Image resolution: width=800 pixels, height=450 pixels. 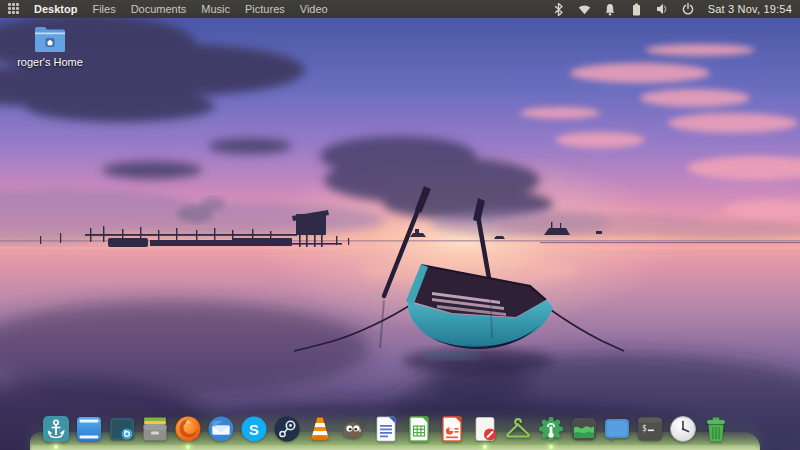 I want to click on bluetooth-icon, so click(x=558, y=10).